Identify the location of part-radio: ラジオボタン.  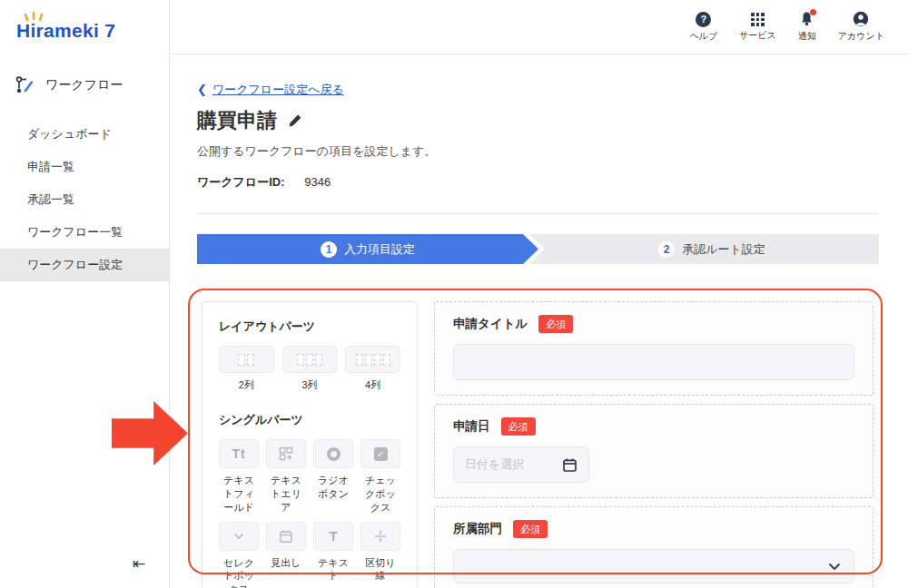
(333, 477).